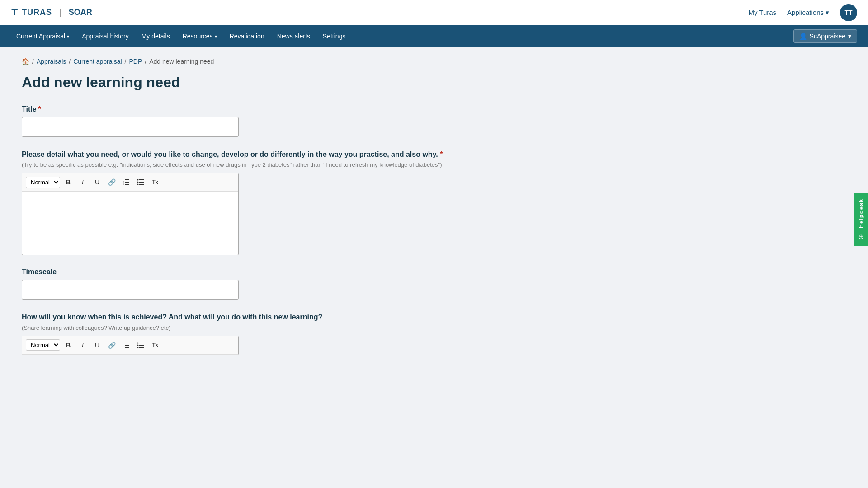 The width and height of the screenshot is (868, 488). Describe the element at coordinates (249, 202) in the screenshot. I see `description-field-section: Please detail what you need, or would yo…` at that location.